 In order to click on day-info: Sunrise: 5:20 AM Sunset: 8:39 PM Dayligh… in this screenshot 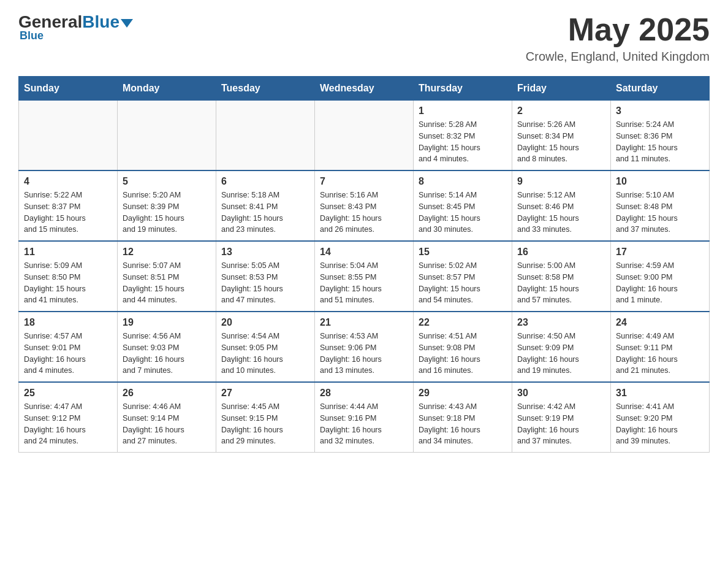, I will do `click(167, 212)`.